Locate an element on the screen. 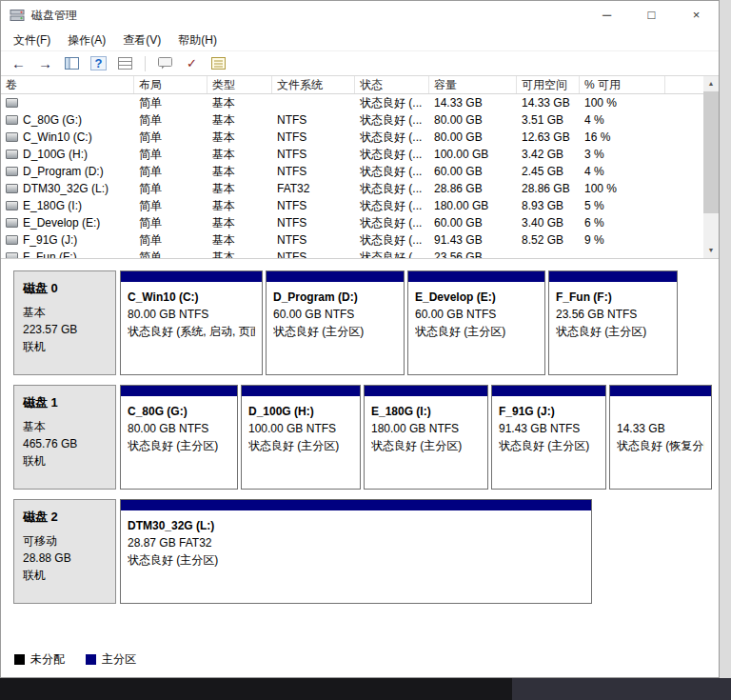  partition-block: C_Win10 (C:) 80.00 GB NTFS 状态良好 (系统, 启动,… is located at coordinates (191, 323).